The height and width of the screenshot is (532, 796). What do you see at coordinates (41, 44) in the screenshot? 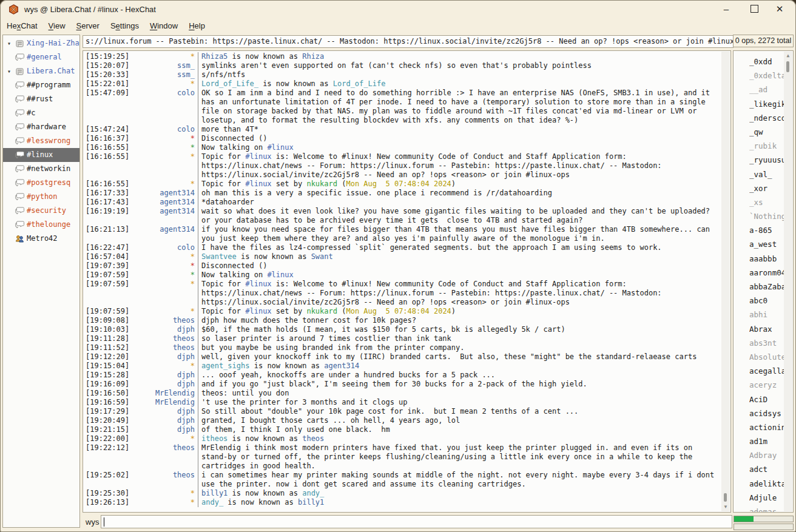
I see `sidebar-item-xinghaizha: ▾Xing-Hai-Zha` at bounding box center [41, 44].